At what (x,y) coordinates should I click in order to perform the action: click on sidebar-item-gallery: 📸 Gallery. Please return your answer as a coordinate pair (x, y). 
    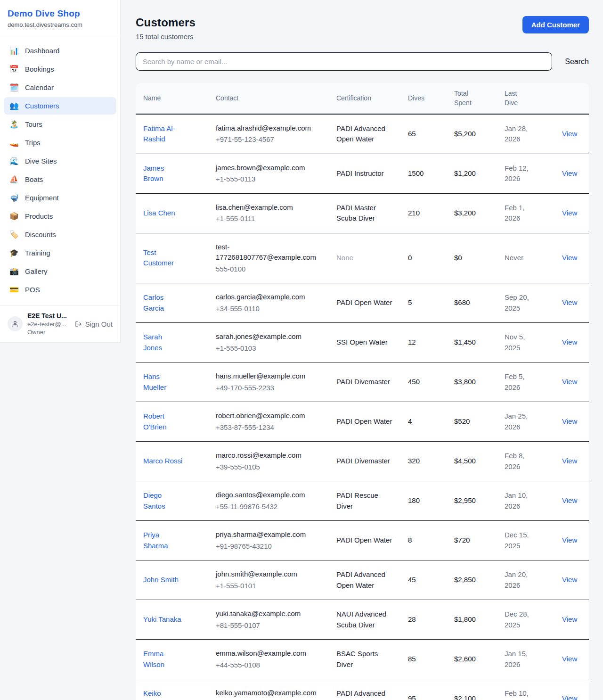
    Looking at the image, I should click on (60, 272).